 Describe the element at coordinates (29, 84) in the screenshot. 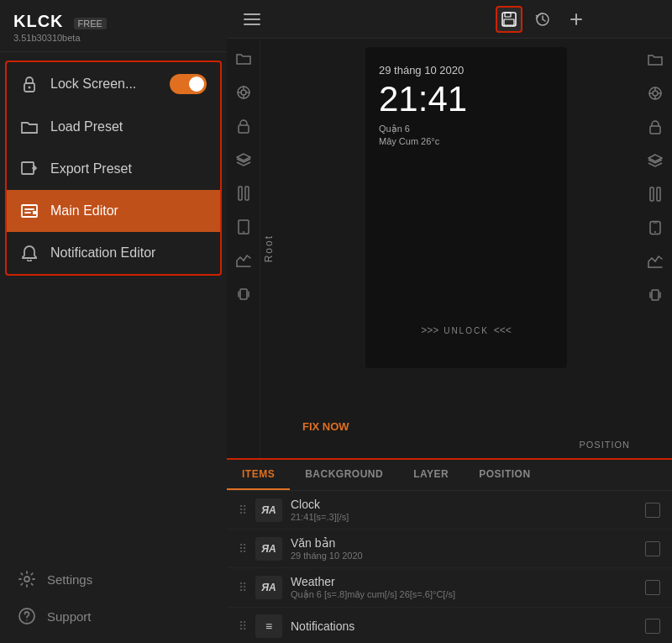

I see `lock-icon` at that location.